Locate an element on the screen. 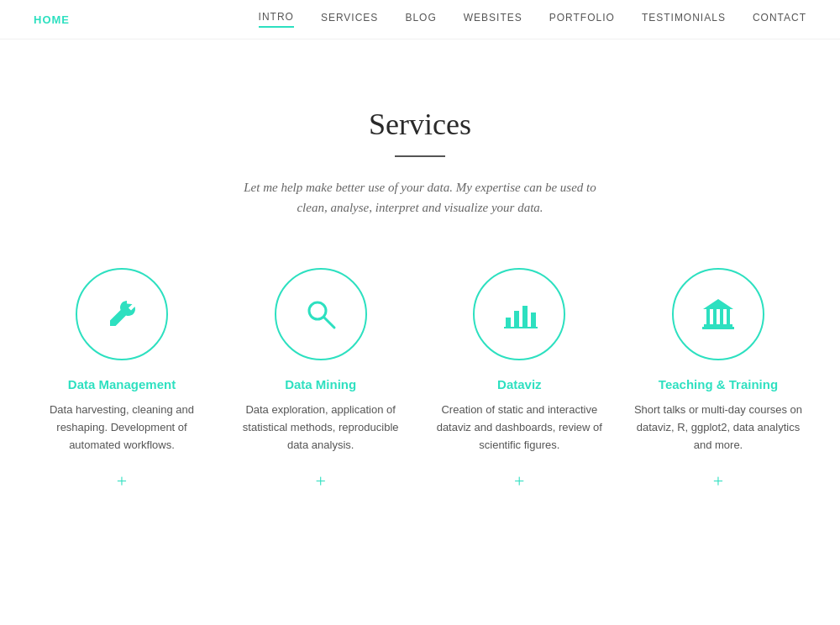 The width and height of the screenshot is (840, 625). nav-link-testimonials: TESTIMONIALS is located at coordinates (684, 19).